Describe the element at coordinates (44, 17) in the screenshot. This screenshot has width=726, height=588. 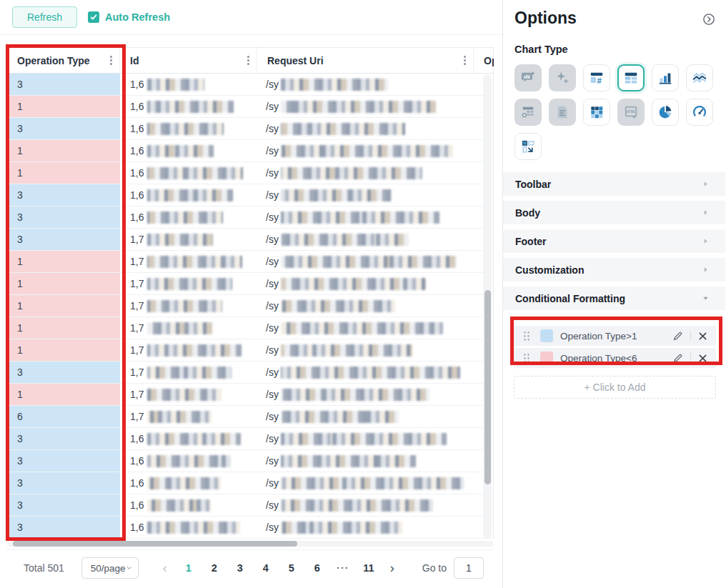
I see `refresh-button: Refresh` at that location.